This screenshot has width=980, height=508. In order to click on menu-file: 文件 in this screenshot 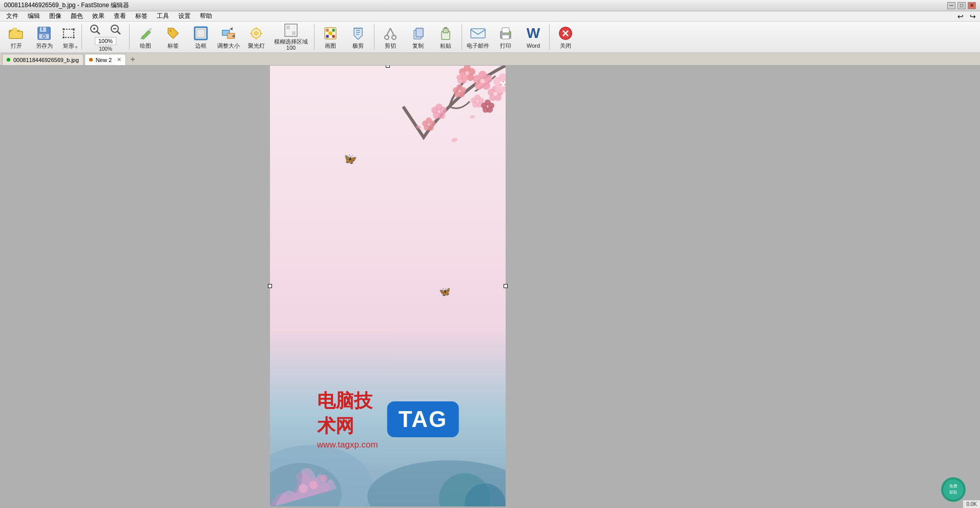, I will do `click(12, 16)`.